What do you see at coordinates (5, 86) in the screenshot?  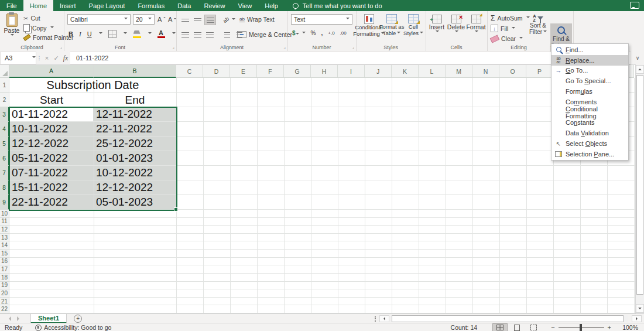 I see `row-header-1: 1` at bounding box center [5, 86].